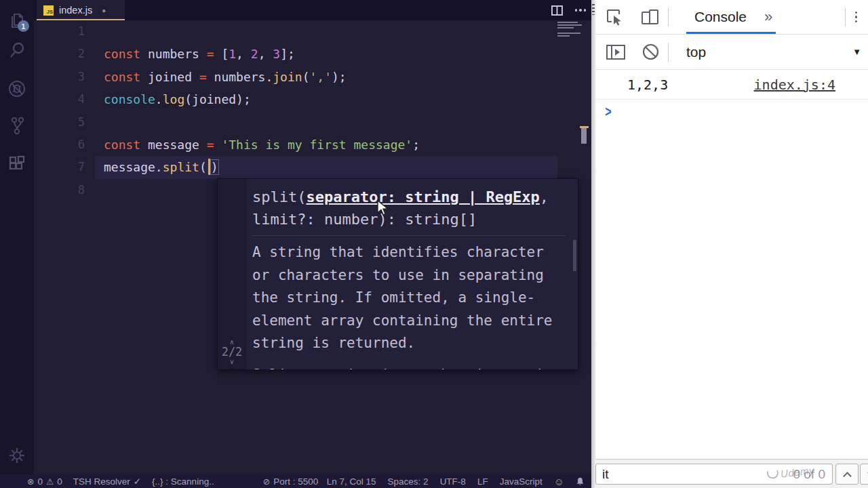  What do you see at coordinates (49, 11) in the screenshot?
I see `javascript-file-icon: JS` at bounding box center [49, 11].